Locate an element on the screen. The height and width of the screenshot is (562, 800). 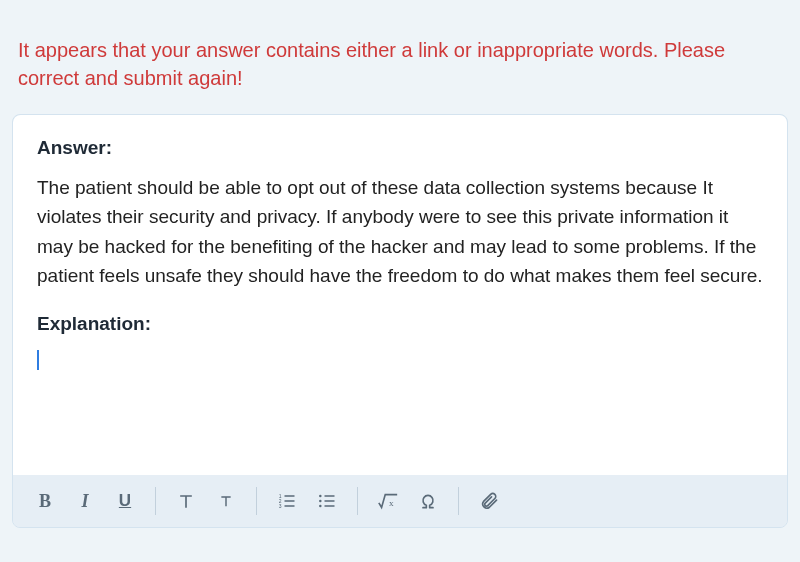
italic-button: I is located at coordinates (85, 501).